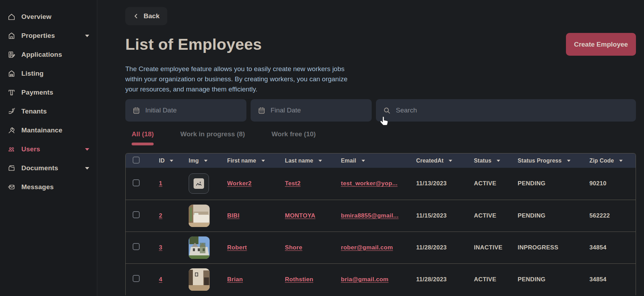 This screenshot has height=296, width=644. I want to click on sidebar-item-maintenance: Mantainance, so click(48, 130).